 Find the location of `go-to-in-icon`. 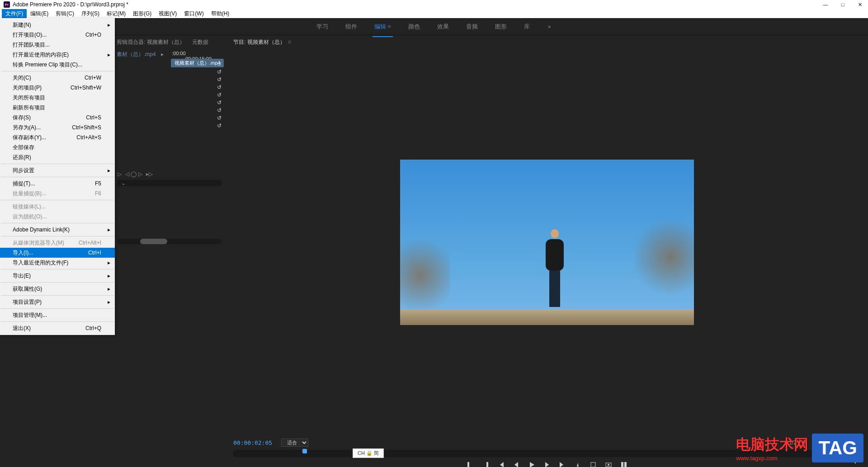

go-to-in-icon is located at coordinates (501, 464).